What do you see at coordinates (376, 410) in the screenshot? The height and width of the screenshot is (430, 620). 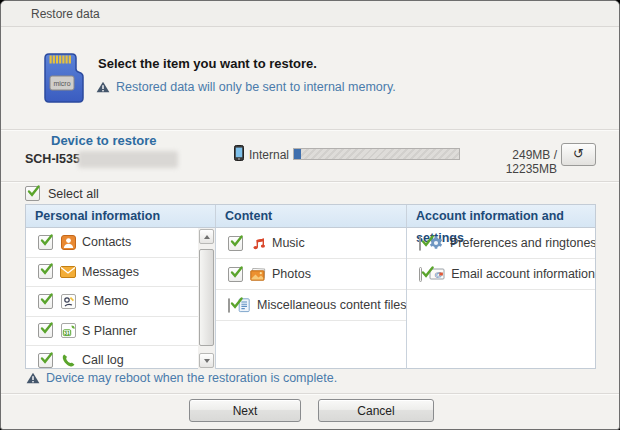 I see `cancel-button: Cancel` at bounding box center [376, 410].